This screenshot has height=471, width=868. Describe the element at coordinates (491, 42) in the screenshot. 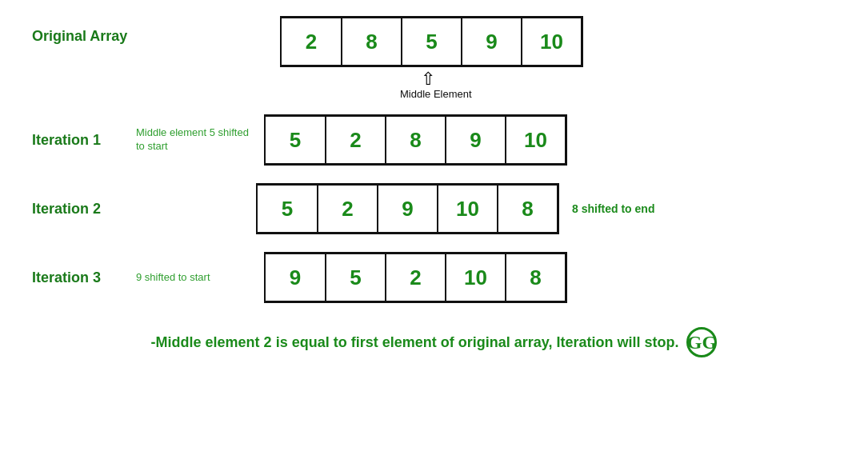

I see `cell-orig-3: 9` at that location.